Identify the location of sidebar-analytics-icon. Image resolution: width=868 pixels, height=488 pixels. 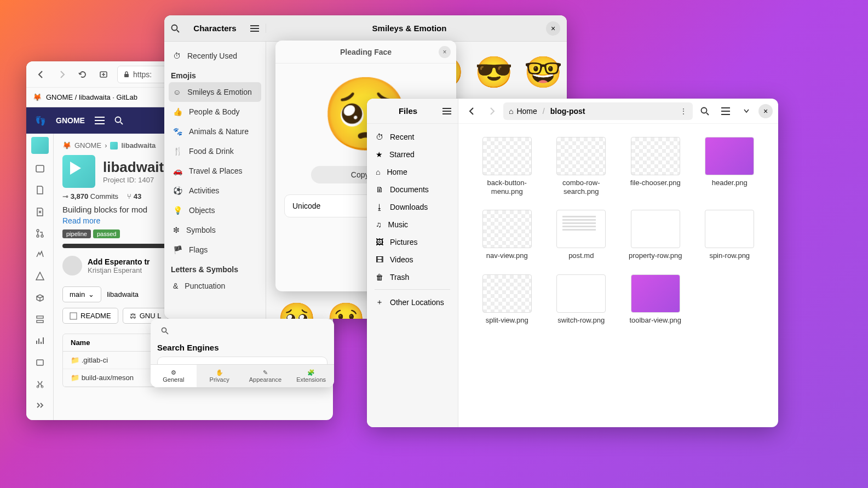
(40, 341).